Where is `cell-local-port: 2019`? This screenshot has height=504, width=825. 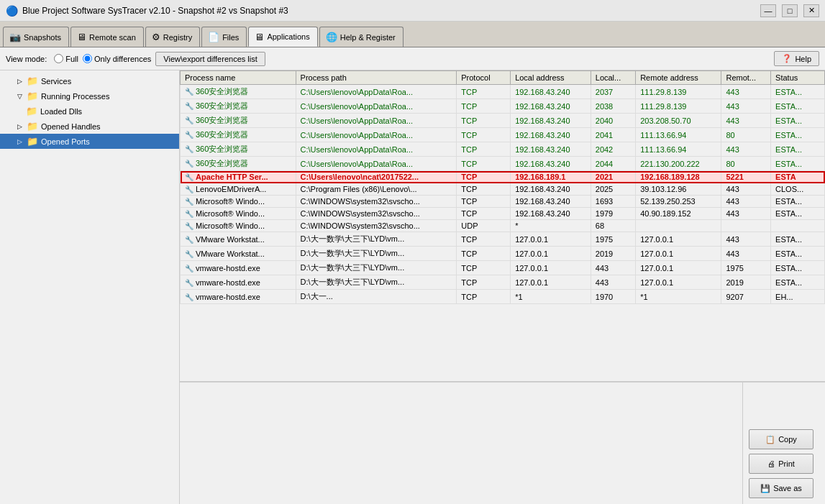
cell-local-port: 2019 is located at coordinates (613, 254).